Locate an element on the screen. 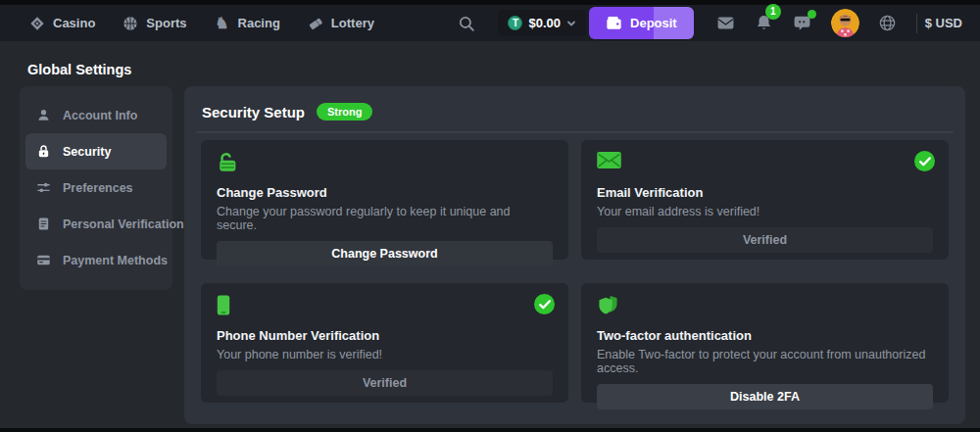 The image size is (980, 432). panel-header: Security Setup Strong is located at coordinates (574, 109).